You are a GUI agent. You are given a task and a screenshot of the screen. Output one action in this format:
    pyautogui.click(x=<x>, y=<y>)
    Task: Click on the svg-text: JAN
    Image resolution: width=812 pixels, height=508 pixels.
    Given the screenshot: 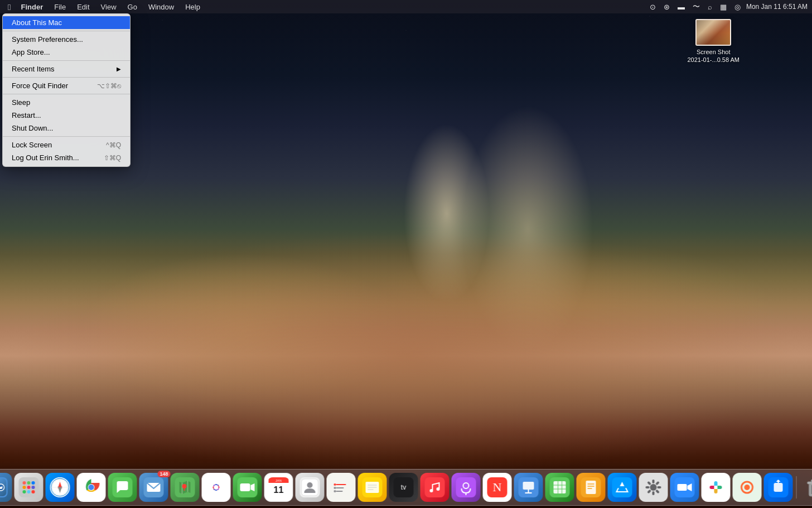 What is the action you would take?
    pyautogui.click(x=279, y=481)
    